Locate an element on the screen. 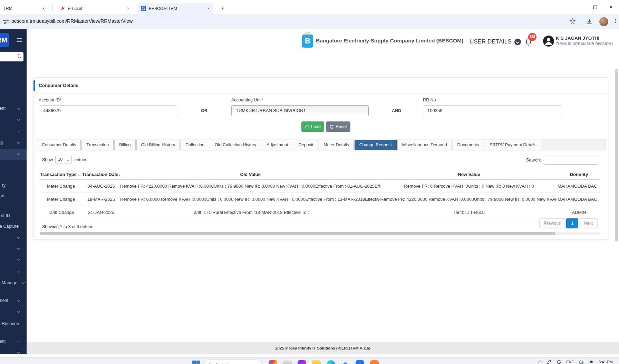 Image resolution: width=619 pixels, height=364 pixels. notifications-bell: 899 is located at coordinates (529, 42).